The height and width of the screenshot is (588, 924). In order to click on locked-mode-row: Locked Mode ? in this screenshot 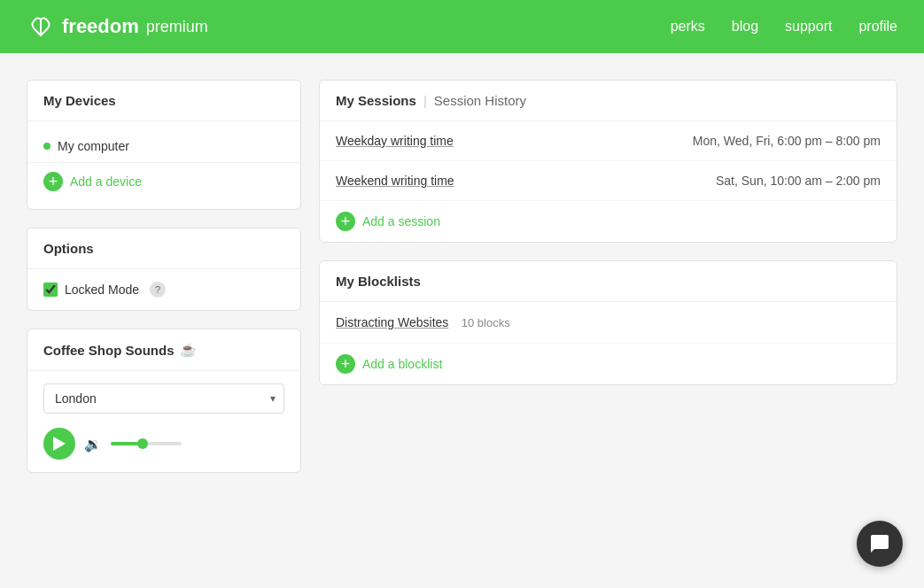, I will do `click(164, 290)`.